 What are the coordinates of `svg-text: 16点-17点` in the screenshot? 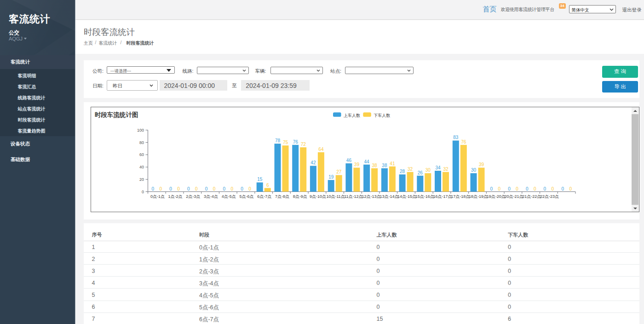 It's located at (443, 197).